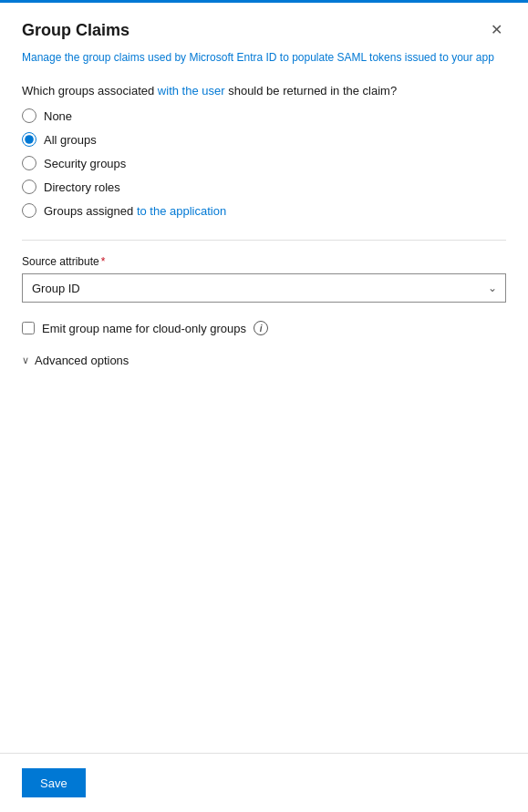 This screenshot has height=812, width=528. I want to click on chevron-down-icon: ∨, so click(26, 361).